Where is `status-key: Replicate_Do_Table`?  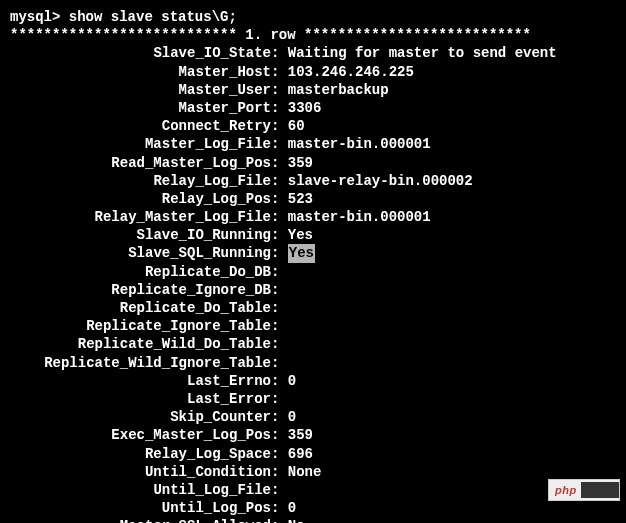
status-key: Replicate_Do_Table is located at coordinates (140, 308).